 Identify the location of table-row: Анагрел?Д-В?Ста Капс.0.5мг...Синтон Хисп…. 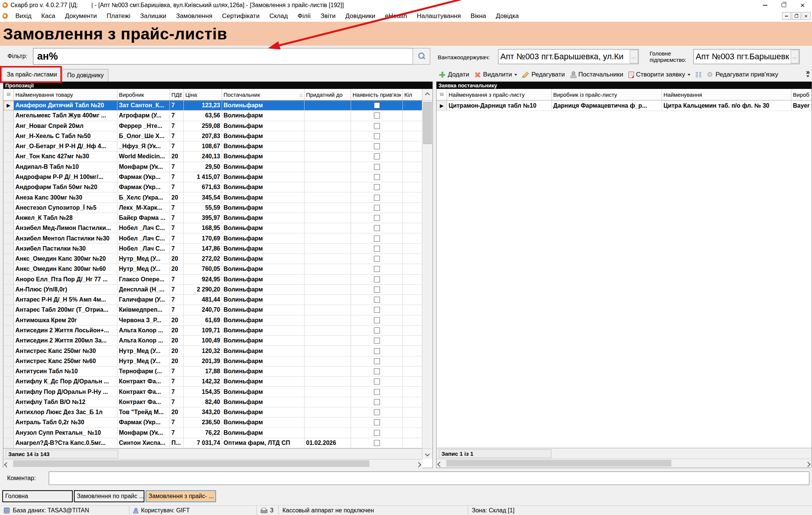
(213, 443).